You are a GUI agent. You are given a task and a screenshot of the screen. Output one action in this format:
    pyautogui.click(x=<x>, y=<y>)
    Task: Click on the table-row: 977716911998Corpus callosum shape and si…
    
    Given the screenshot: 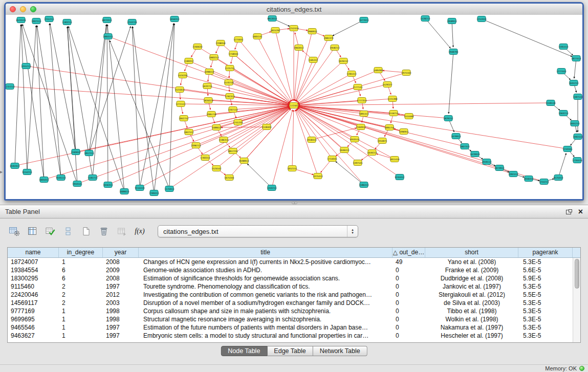 What is the action you would take?
    pyautogui.click(x=290, y=311)
    